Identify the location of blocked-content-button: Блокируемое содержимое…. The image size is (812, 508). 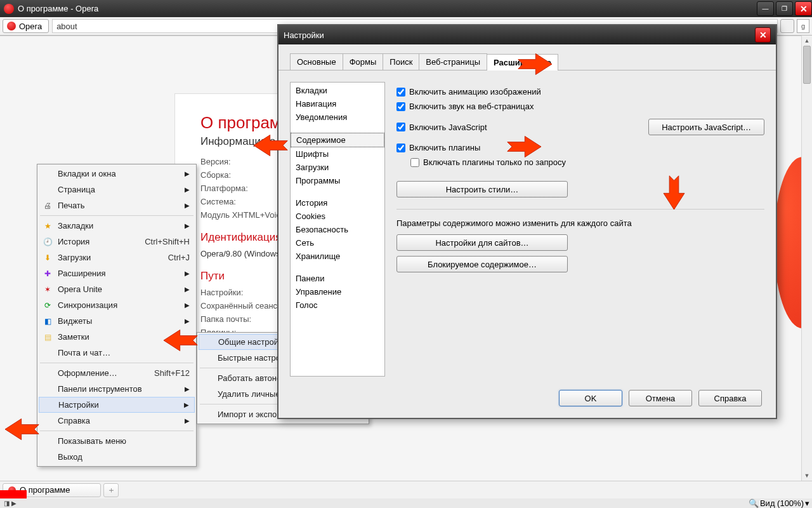
(482, 264).